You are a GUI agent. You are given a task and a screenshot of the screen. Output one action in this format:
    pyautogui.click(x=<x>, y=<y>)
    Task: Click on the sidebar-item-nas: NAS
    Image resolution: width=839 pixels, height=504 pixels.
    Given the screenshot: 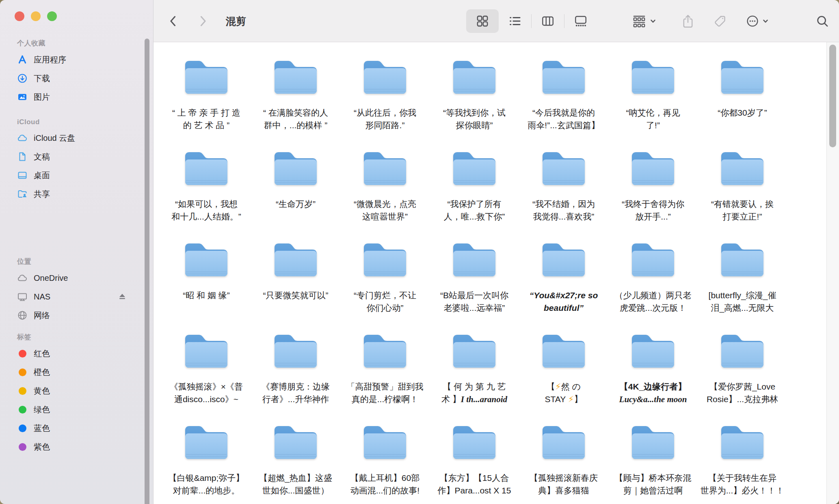 What is the action you would take?
    pyautogui.click(x=76, y=297)
    